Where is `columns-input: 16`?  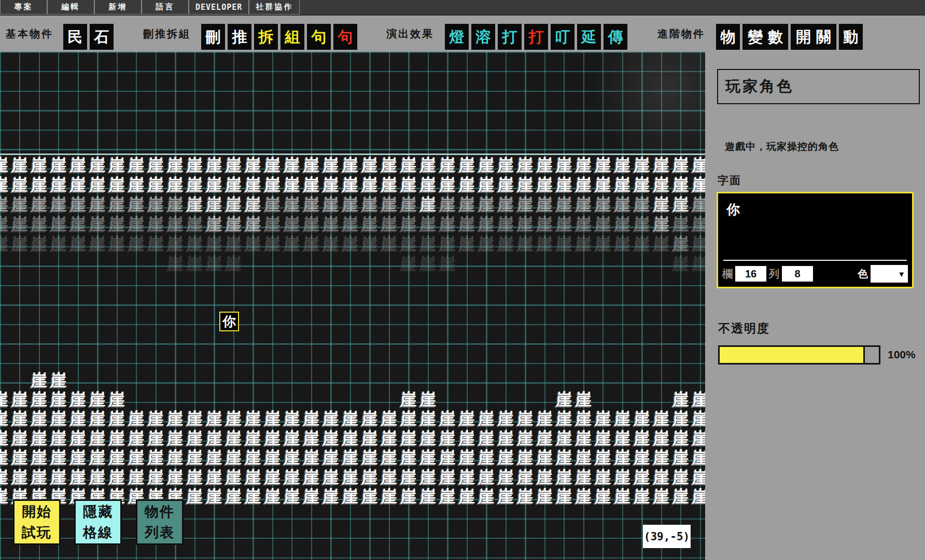 columns-input: 16 is located at coordinates (751, 274).